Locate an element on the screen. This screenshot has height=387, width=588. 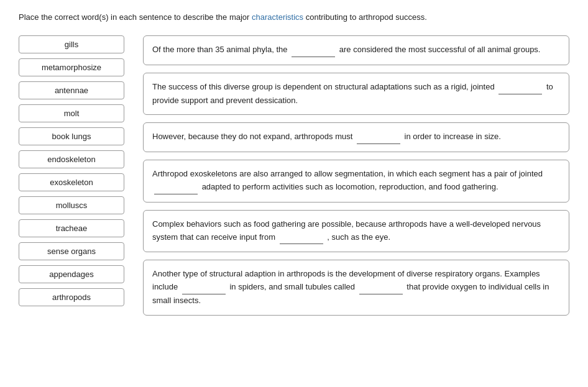
sentence-box-s6: Another type of structural adaption in a… is located at coordinates (356, 287).